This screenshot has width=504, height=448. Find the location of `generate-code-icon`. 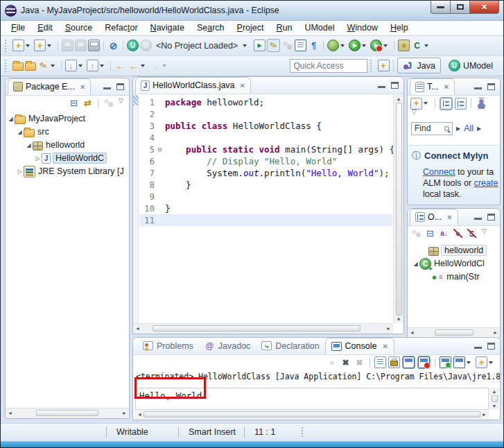

generate-code-icon is located at coordinates (417, 46).